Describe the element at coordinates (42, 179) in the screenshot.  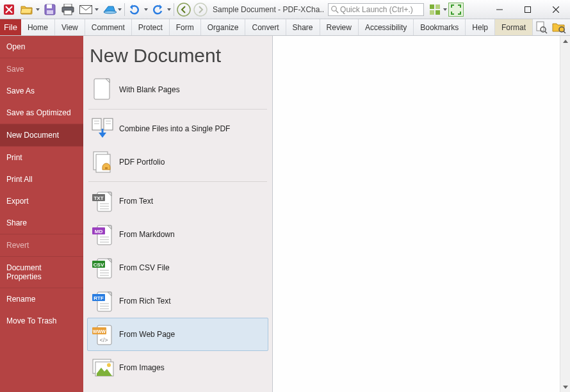
I see `sidebar-item-print-all: Print All` at that location.